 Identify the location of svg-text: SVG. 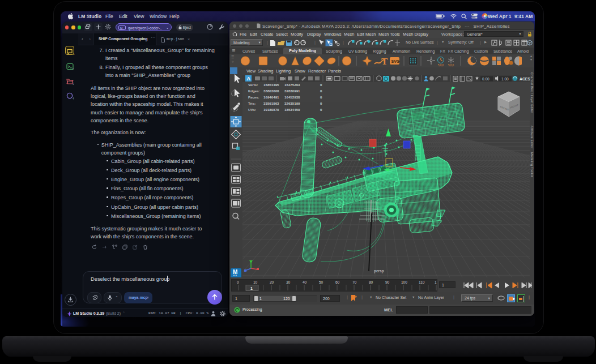
(395, 61).